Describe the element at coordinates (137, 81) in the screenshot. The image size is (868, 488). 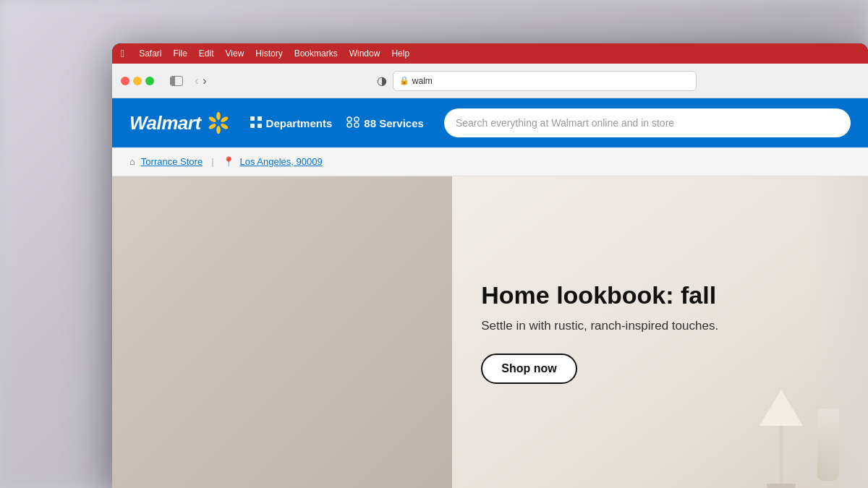
I see `traffic-lights` at that location.